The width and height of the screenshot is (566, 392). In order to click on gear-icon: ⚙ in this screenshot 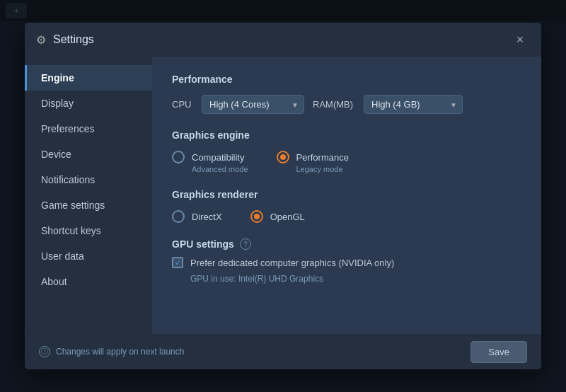, I will do `click(41, 40)`.